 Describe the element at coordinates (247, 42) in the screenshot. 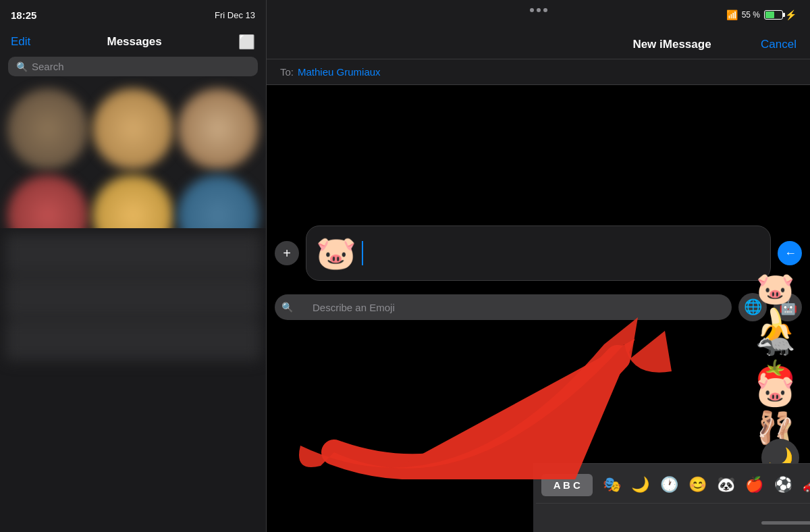

I see `compose-icon: ⬜` at that location.